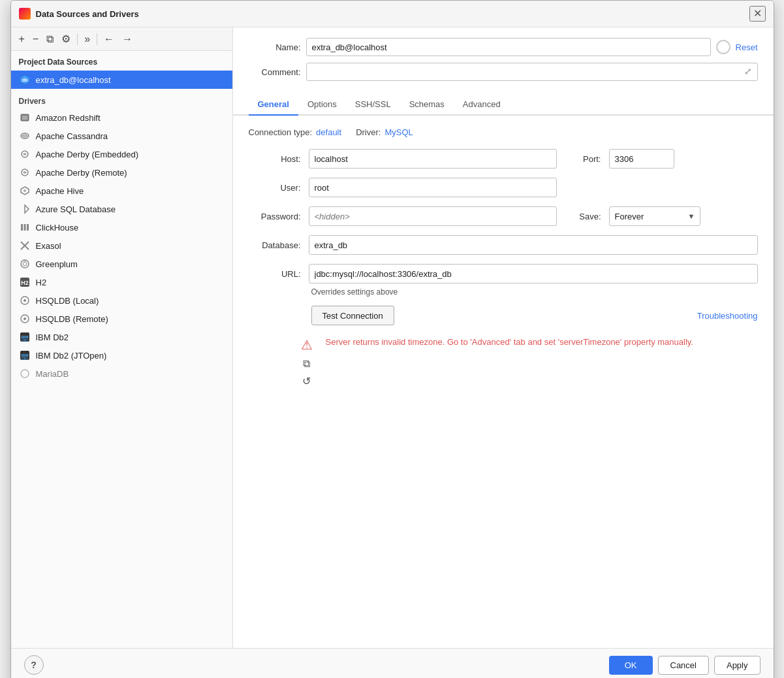  Describe the element at coordinates (685, 665) in the screenshot. I see `bottom-actions: OK Cancel Apply` at that location.